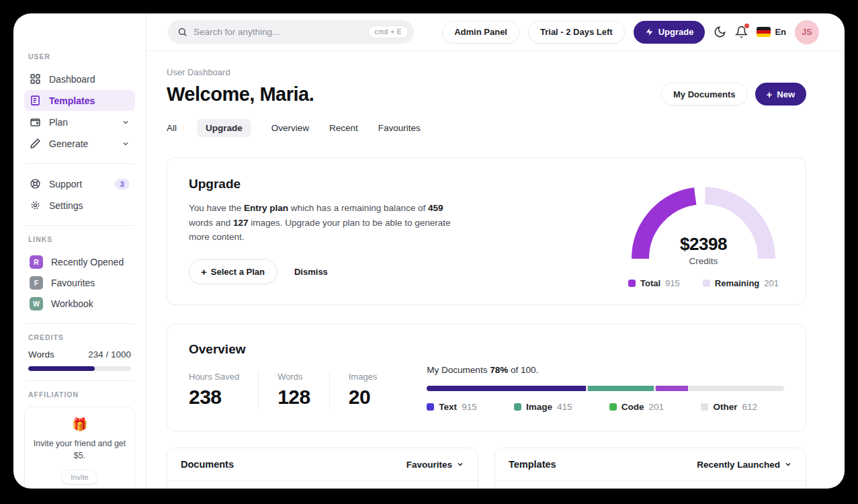  I want to click on search-shortcut-badge: cmd + E, so click(388, 32).